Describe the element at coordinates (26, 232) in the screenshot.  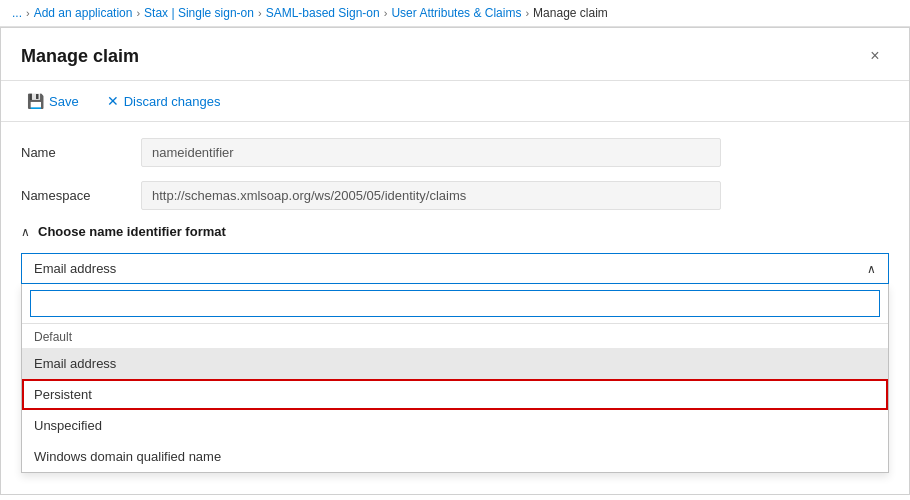
I see `section-toggle-icon: ∧` at that location.